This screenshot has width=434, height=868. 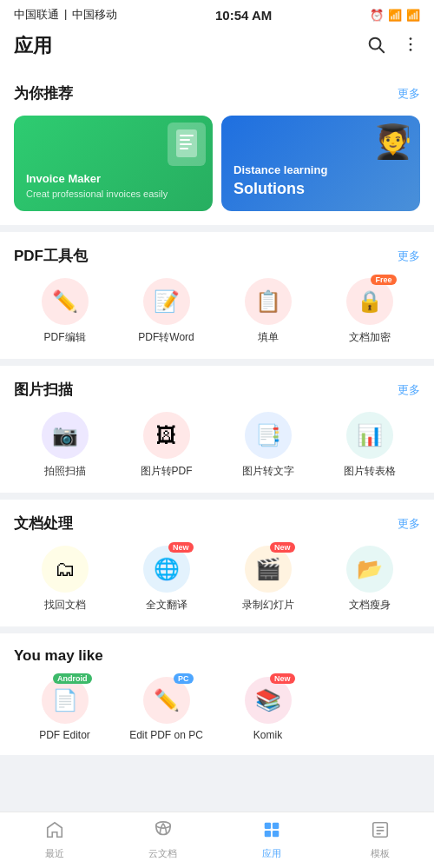 What do you see at coordinates (283, 547) in the screenshot?
I see `badge-2: New` at bounding box center [283, 547].